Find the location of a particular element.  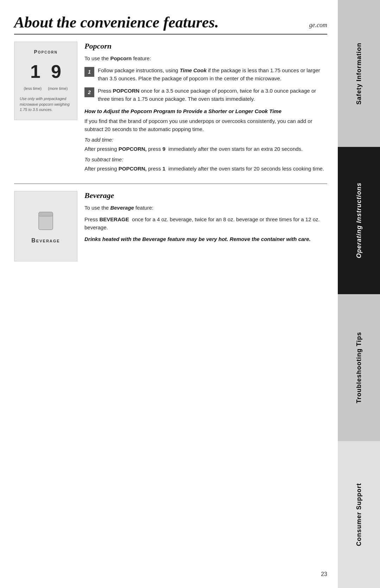

sidebar-consumer-label: Consumer Support is located at coordinates (359, 514).